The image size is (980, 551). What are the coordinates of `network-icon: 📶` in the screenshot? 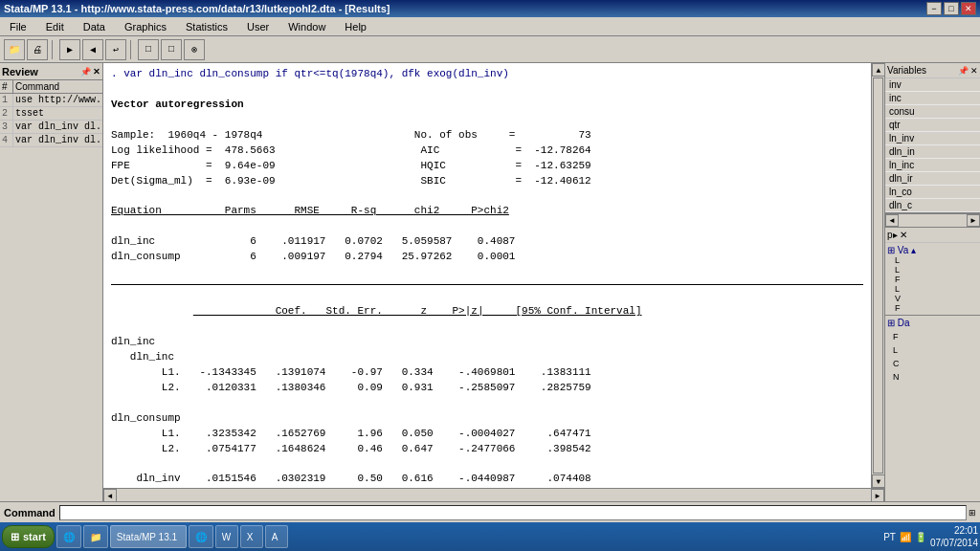 It's located at (905, 538).